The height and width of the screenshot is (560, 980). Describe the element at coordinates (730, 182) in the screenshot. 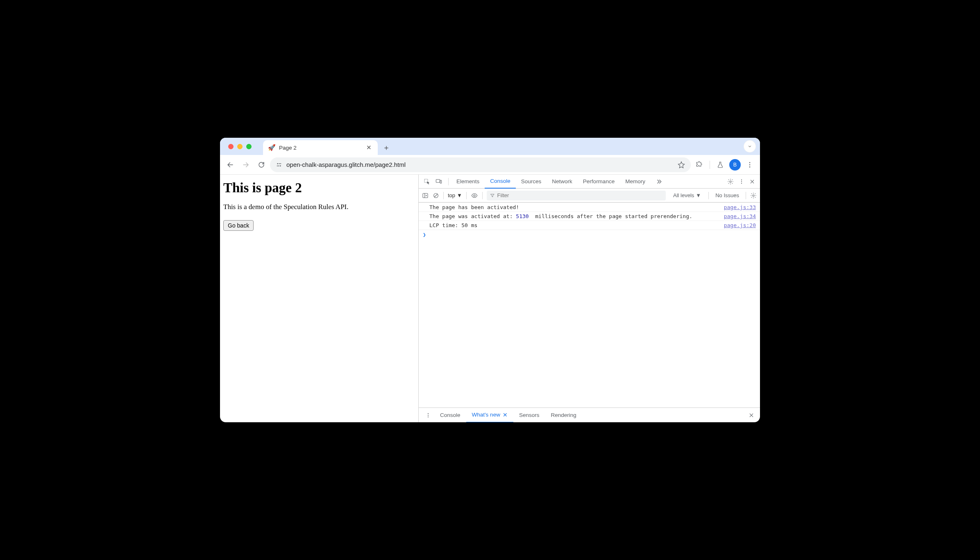

I see `devtools-settings-button` at that location.